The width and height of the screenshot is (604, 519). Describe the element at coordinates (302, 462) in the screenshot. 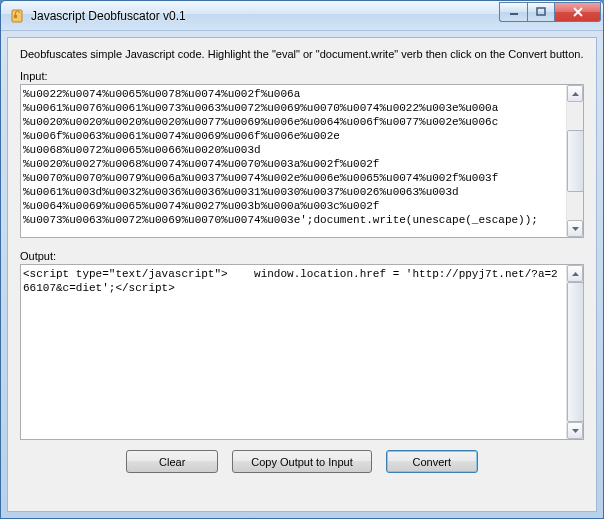

I see `copy-output-to-input-button: Copy Output to Input` at that location.